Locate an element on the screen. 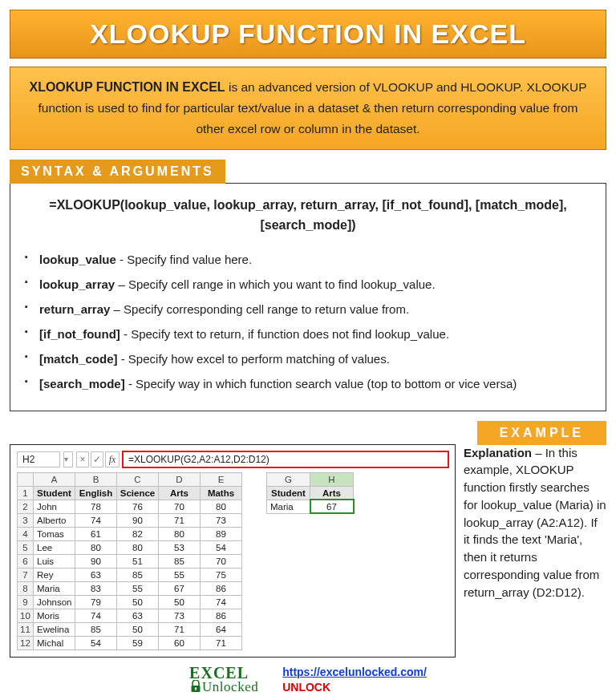  column-letter: A is located at coordinates (55, 480).